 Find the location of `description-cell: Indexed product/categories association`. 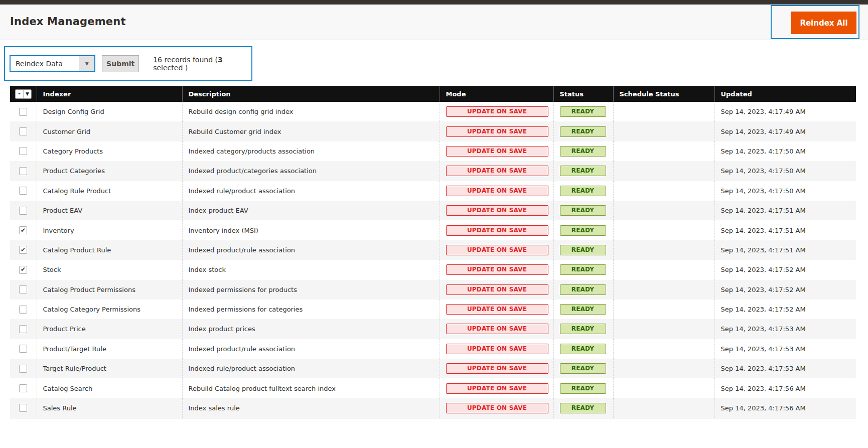

description-cell: Indexed product/categories association is located at coordinates (311, 171).